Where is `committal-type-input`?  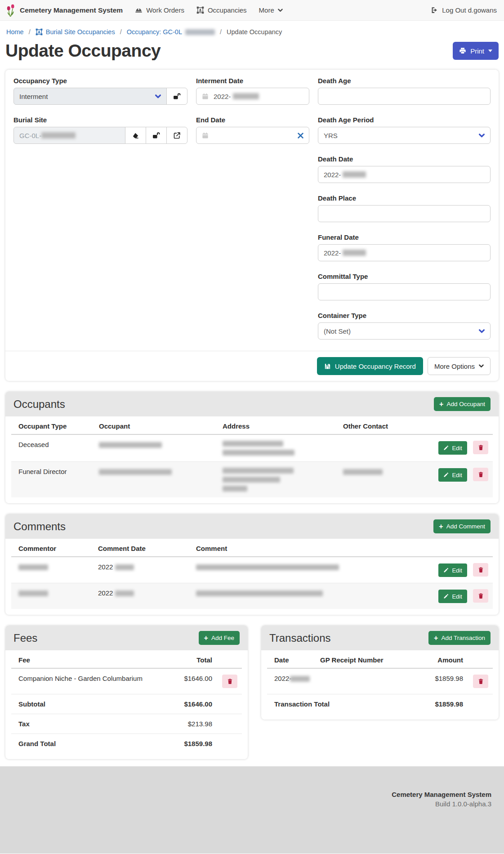
committal-type-input is located at coordinates (404, 292).